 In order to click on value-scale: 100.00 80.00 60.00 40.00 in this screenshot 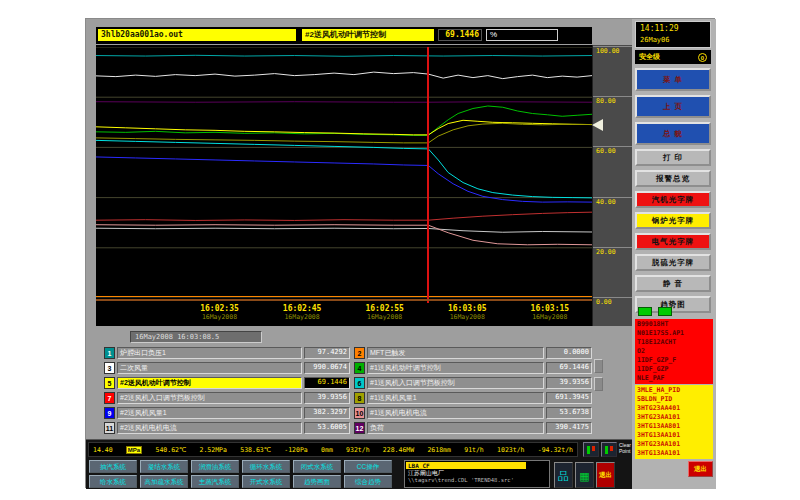, I will do `click(612, 186)`.